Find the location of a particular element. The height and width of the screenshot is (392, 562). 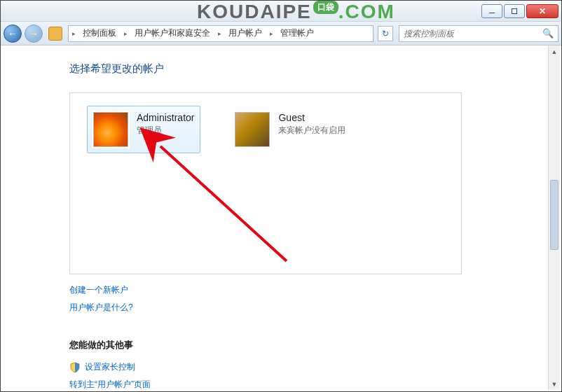

account-labels: Administrator 管理员 is located at coordinates (165, 130).